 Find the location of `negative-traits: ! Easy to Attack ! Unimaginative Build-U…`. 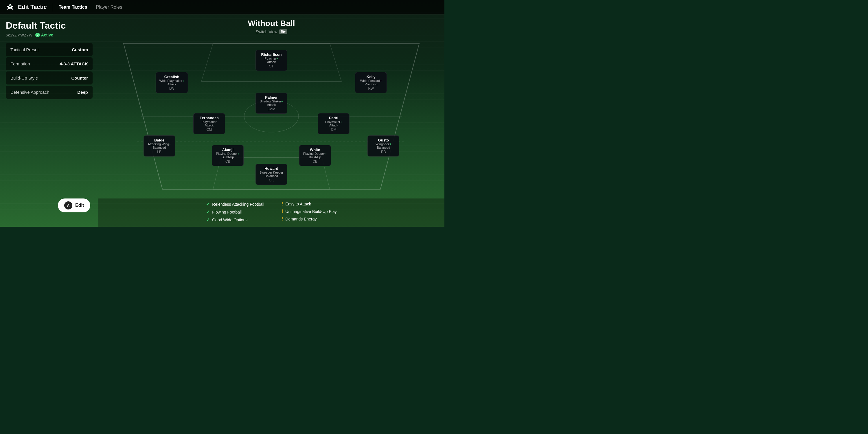

negative-traits: ! Easy to Attack ! Unimaginative Build-U… is located at coordinates (309, 212).